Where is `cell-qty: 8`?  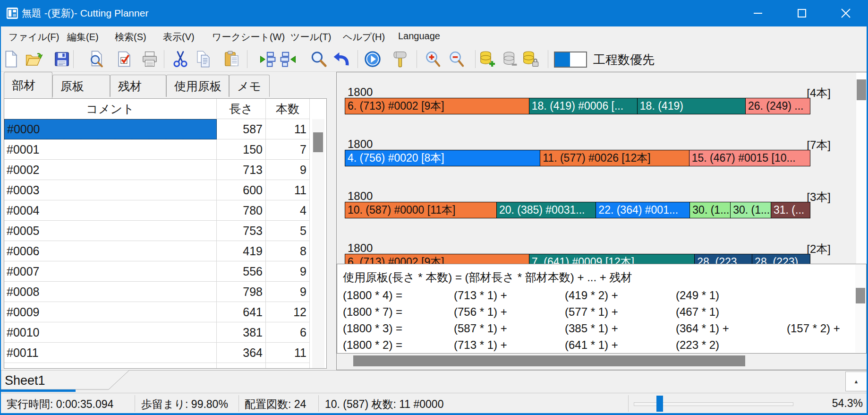 cell-qty: 8 is located at coordinates (288, 251).